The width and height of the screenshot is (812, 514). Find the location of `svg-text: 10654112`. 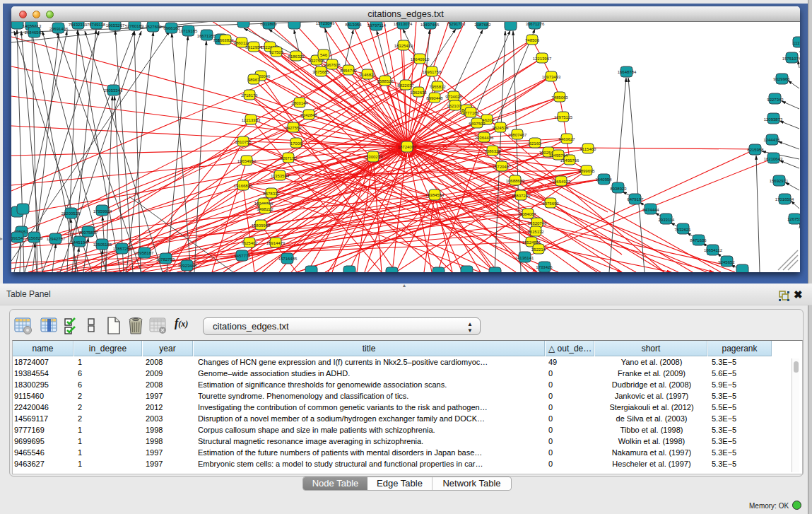

svg-text: 10654112 is located at coordinates (714, 250).